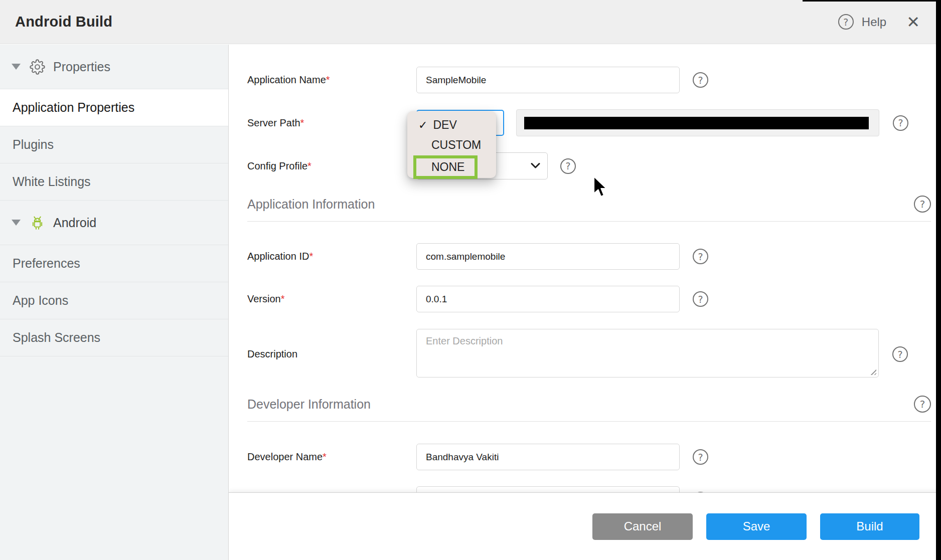 The width and height of the screenshot is (941, 560). What do you see at coordinates (332, 257) in the screenshot?
I see `application-id-label: Application ID*` at bounding box center [332, 257].